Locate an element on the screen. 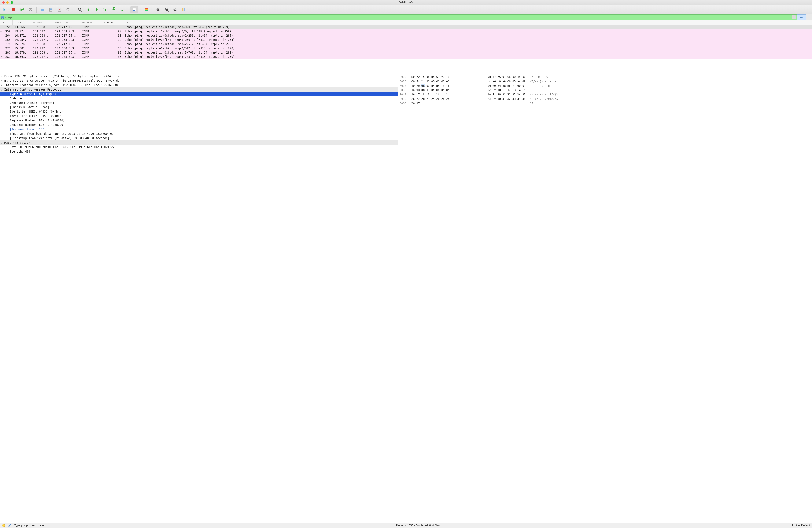 The image size is (812, 528). go-forward-button is located at coordinates (97, 10).